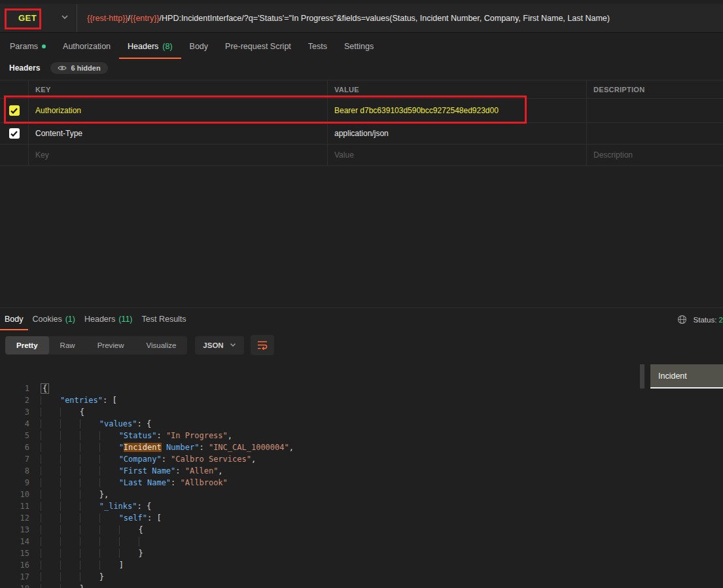 This screenshot has width=723, height=588. Describe the element at coordinates (643, 377) in the screenshot. I see `search-widget-handle` at that location.